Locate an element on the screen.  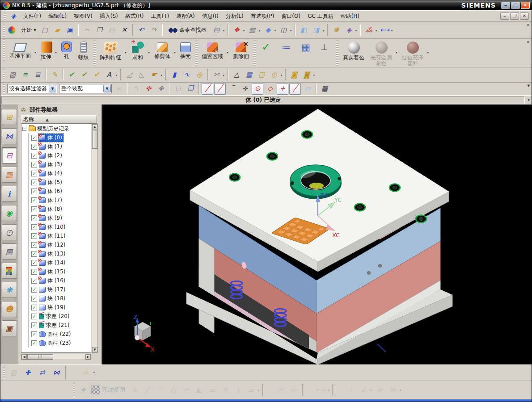
tool-check-icon: ✔ is located at coordinates (84, 75).